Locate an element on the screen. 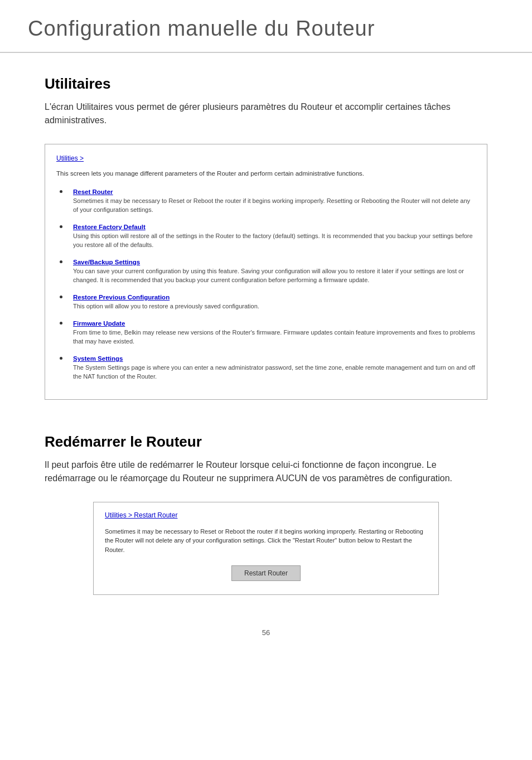 The image size is (532, 760). item-body-reset-router: Sometimes it may be necessary to Reset o… is located at coordinates (274, 206).